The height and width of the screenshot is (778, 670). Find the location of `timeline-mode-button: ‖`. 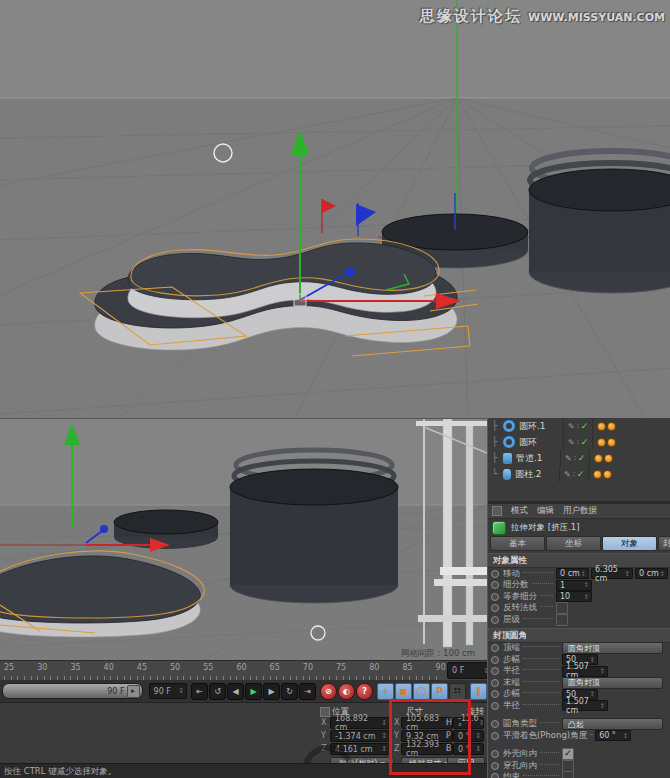

timeline-mode-button: ‖ is located at coordinates (478, 692).